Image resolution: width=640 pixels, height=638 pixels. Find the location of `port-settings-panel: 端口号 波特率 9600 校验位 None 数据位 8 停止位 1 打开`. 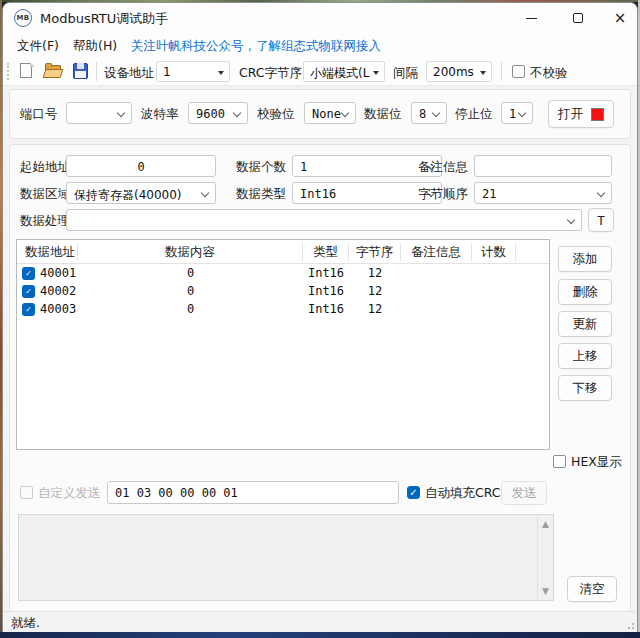

port-settings-panel: 端口号 波特率 9600 校验位 None 数据位 8 停止位 1 打开 is located at coordinates (320, 114).